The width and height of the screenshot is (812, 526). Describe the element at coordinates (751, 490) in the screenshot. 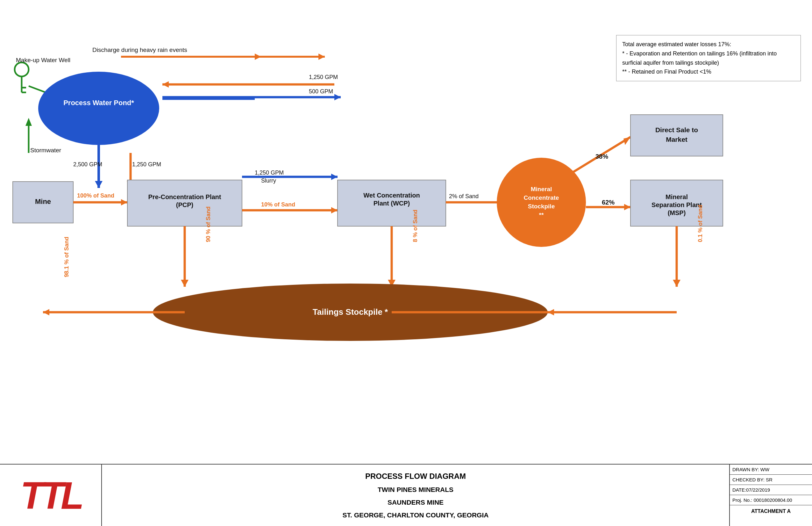

I see `date-label: DATE:07/22/2019` at that location.